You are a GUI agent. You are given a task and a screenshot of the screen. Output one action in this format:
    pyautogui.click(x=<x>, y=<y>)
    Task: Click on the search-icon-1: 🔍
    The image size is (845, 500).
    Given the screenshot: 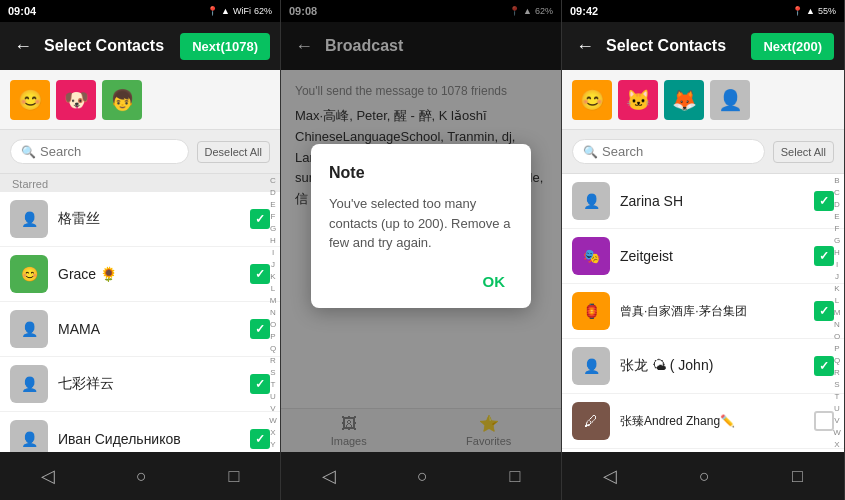 What is the action you would take?
    pyautogui.click(x=28, y=152)
    